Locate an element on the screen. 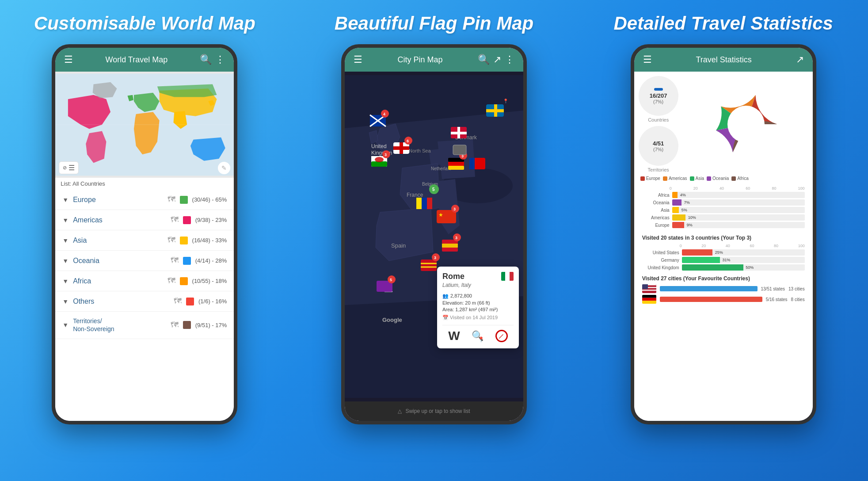  popup-visited: 📅 Visited on 14 Jul 2019 is located at coordinates (478, 317).